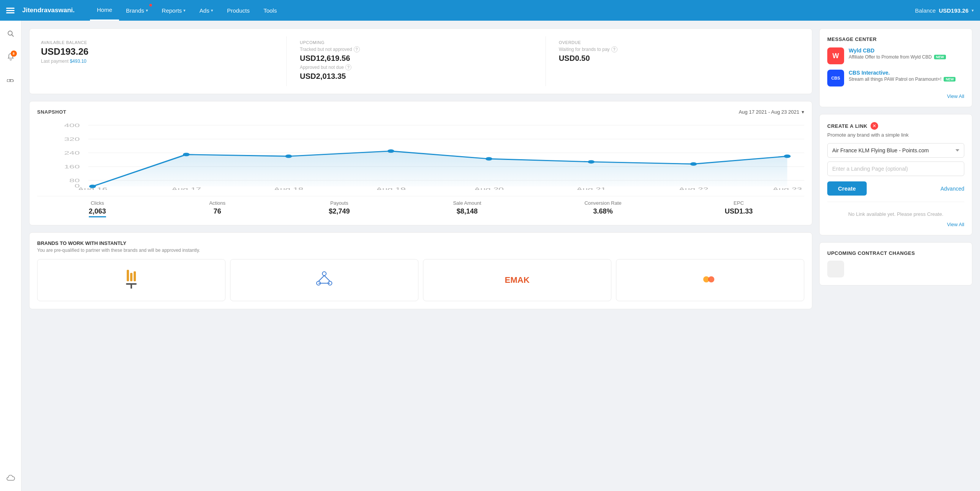  Describe the element at coordinates (772, 112) in the screenshot. I see `snapshot-date-range: Aug 17 2021 - Aug 23 2021 ▾` at that location.